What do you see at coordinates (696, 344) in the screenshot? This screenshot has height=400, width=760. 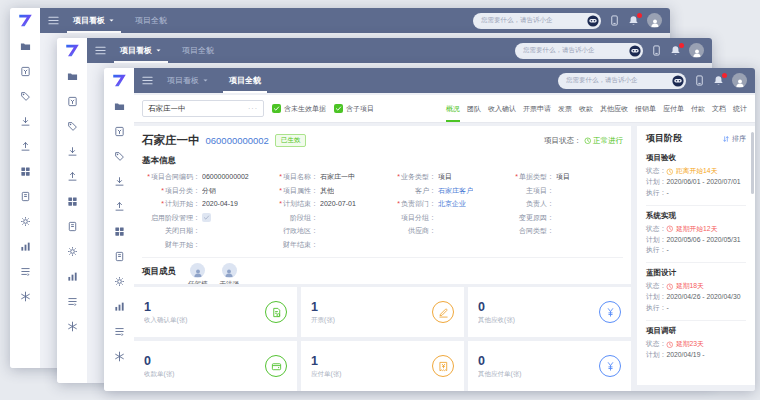 I see `stage-item-research: 项目调研 状态：延期23天 计划：2020/04/19 -` at bounding box center [696, 344].